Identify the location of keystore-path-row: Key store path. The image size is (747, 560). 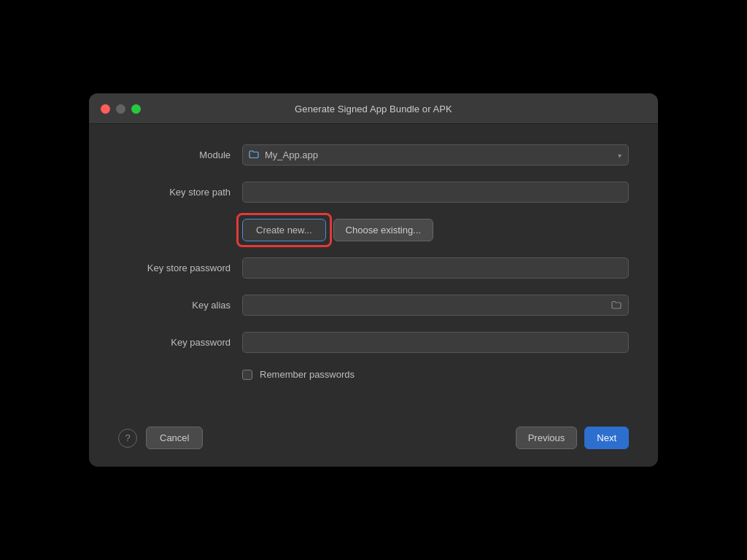
(374, 192).